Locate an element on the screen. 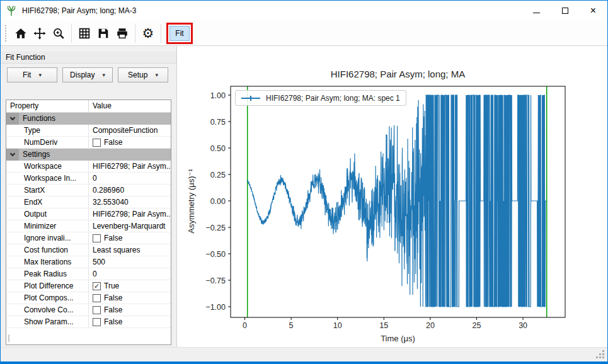 Image resolution: width=608 pixels, height=364 pixels. panel-title: Fit Function is located at coordinates (88, 57).